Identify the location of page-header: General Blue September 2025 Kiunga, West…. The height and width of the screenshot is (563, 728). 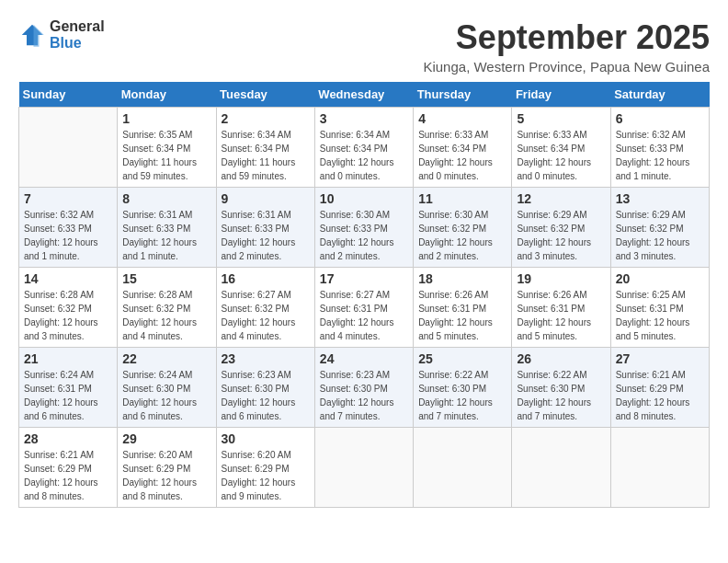
(364, 46).